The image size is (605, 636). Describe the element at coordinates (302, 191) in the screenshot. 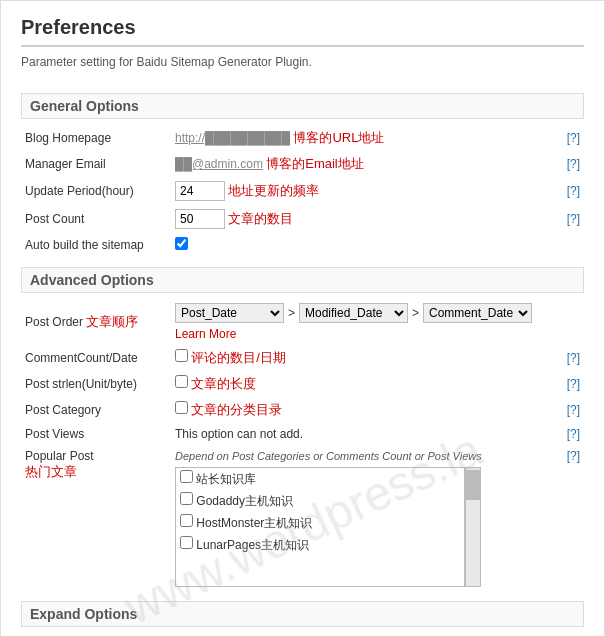

I see `table-row: Update Period(hour) 地址更新的频率 [?]` at that location.